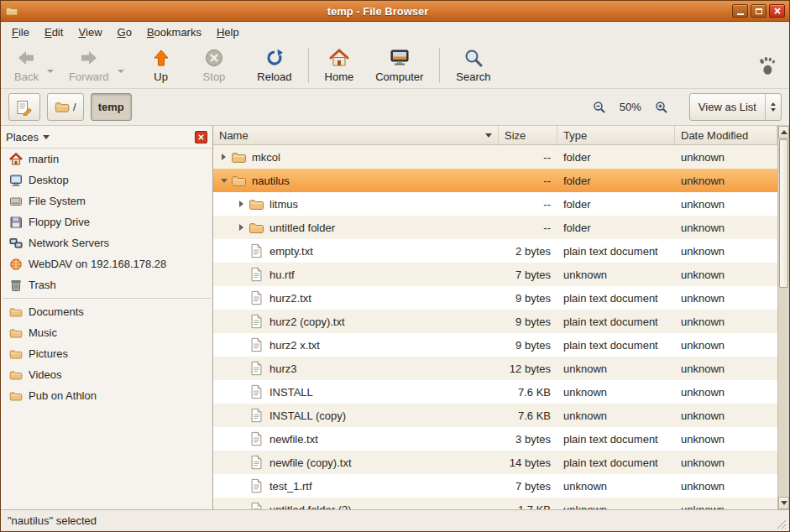 The height and width of the screenshot is (532, 790). What do you see at coordinates (356, 415) in the screenshot?
I see `name-cell: INSTALL (copy)` at bounding box center [356, 415].